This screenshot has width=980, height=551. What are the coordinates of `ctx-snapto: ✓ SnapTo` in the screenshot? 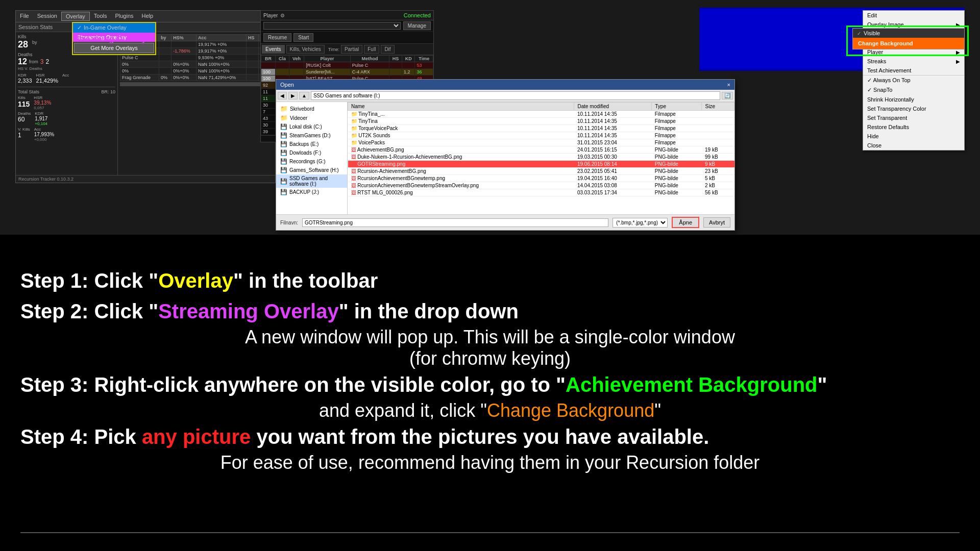 It's located at (914, 90).